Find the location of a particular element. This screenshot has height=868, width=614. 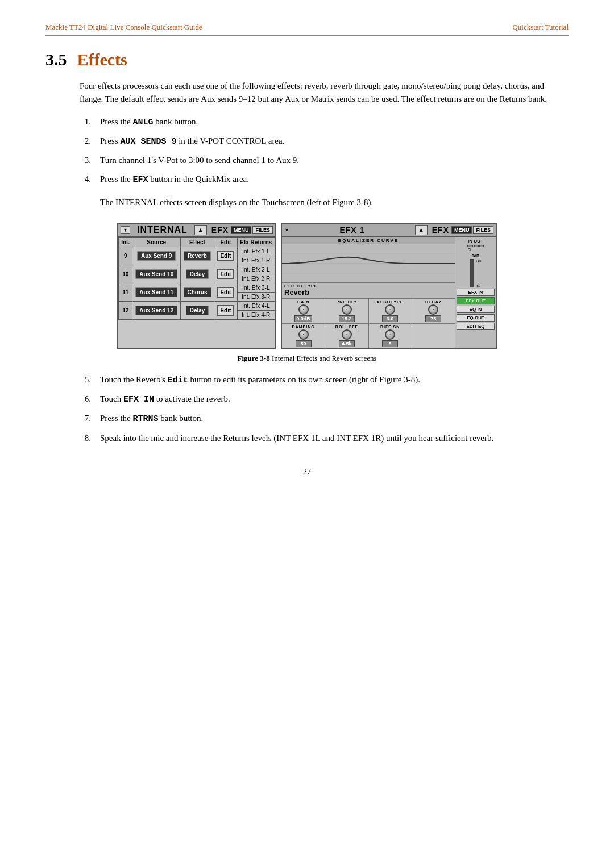

col-effect: Effect is located at coordinates (197, 242).